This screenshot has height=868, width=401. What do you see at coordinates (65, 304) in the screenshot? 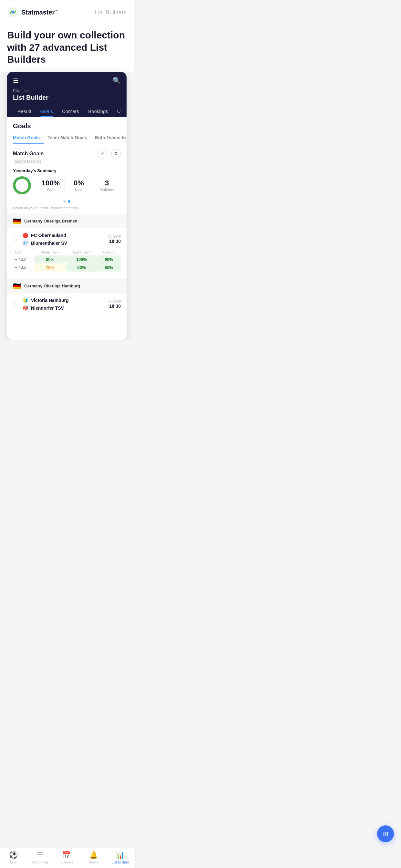
I see `teams-col-2: 🔰 Victoria Hamburg 🎯 Niendorfer TSV` at bounding box center [65, 304].